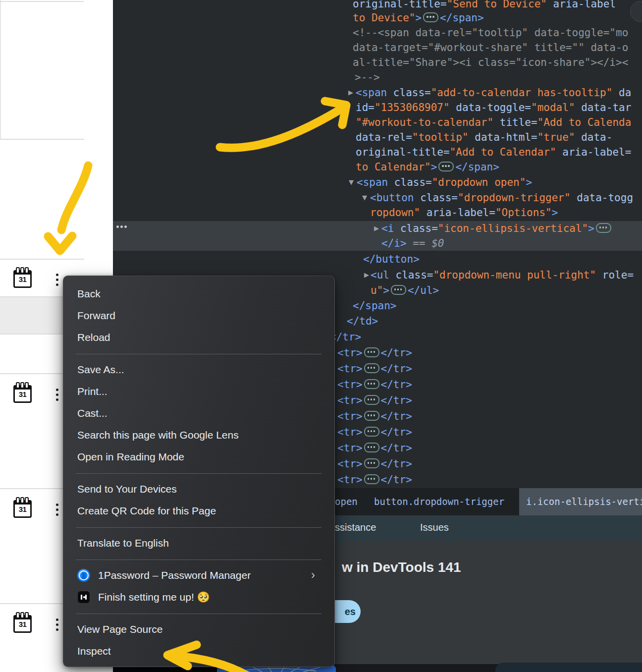 Image resolution: width=642 pixels, height=672 pixels. What do you see at coordinates (502, 275) in the screenshot?
I see `code-line: <ul class="dropdown-menu pull-right" rol…` at bounding box center [502, 275].